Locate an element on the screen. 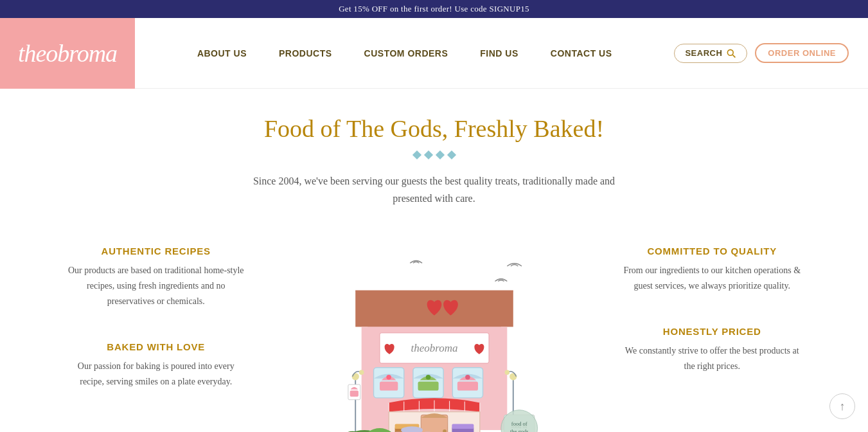 Image resolution: width=868 pixels, height=432 pixels. right-features: COMMITTED TO QUALITY From our ingredient… is located at coordinates (713, 319).